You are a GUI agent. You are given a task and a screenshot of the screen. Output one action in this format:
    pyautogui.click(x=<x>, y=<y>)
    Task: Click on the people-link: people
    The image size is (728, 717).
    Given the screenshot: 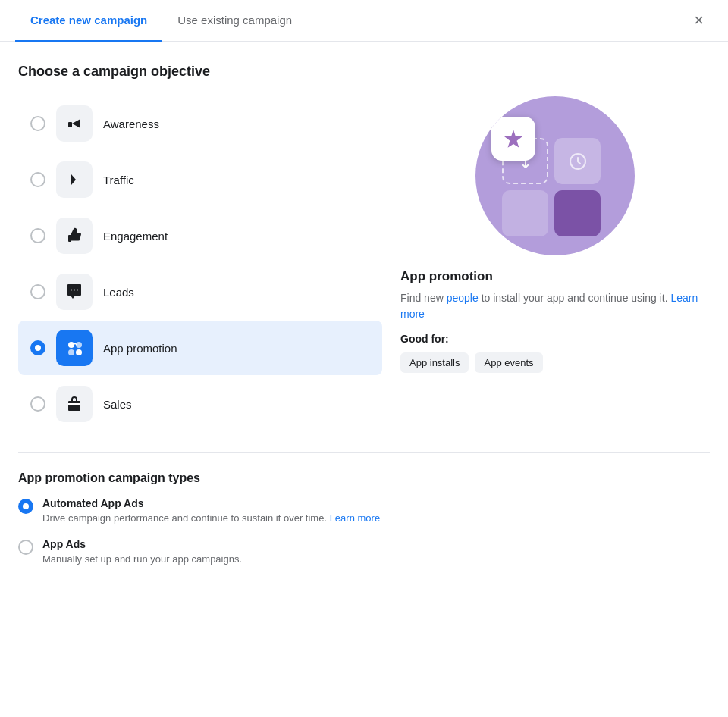 What is the action you would take?
    pyautogui.click(x=463, y=298)
    